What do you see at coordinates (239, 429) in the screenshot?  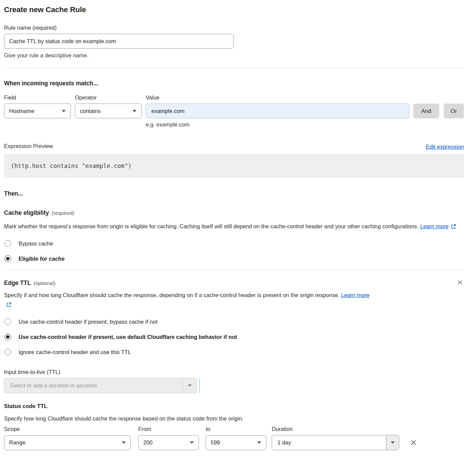 I see `to-label: to` at bounding box center [239, 429].